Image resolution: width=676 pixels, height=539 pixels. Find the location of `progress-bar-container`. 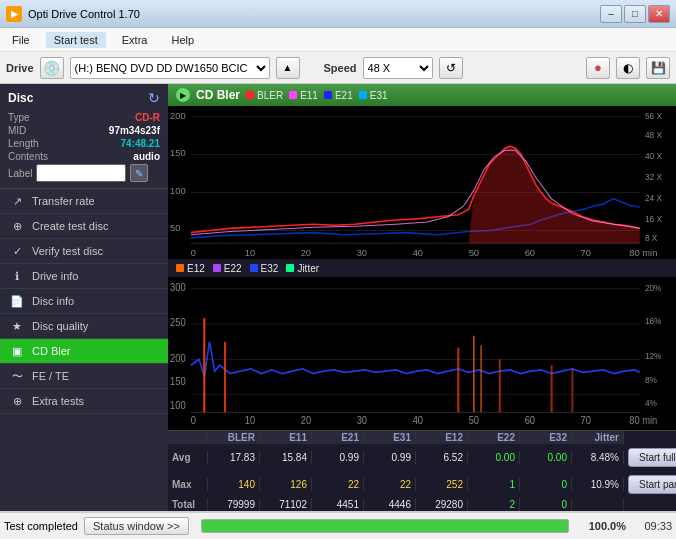

progress-bar-container is located at coordinates (385, 526).